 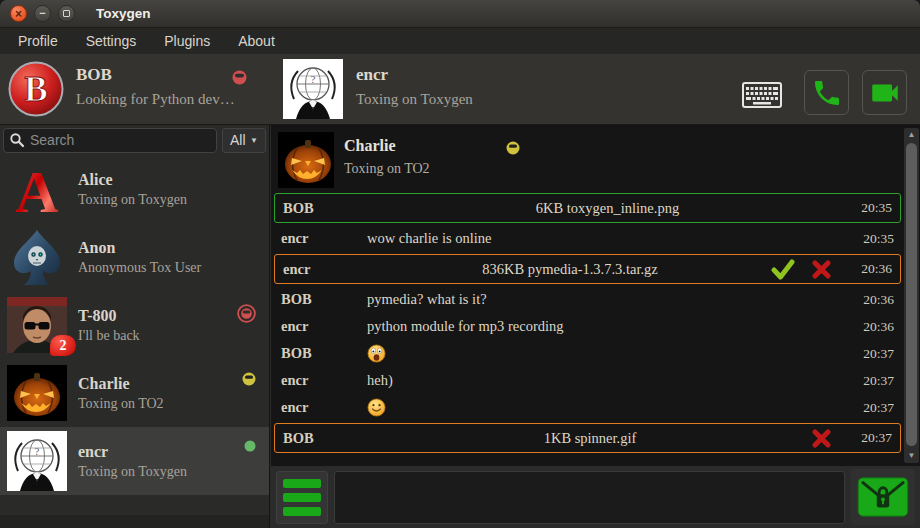 I want to click on menu-settings: Settings, so click(x=112, y=41).